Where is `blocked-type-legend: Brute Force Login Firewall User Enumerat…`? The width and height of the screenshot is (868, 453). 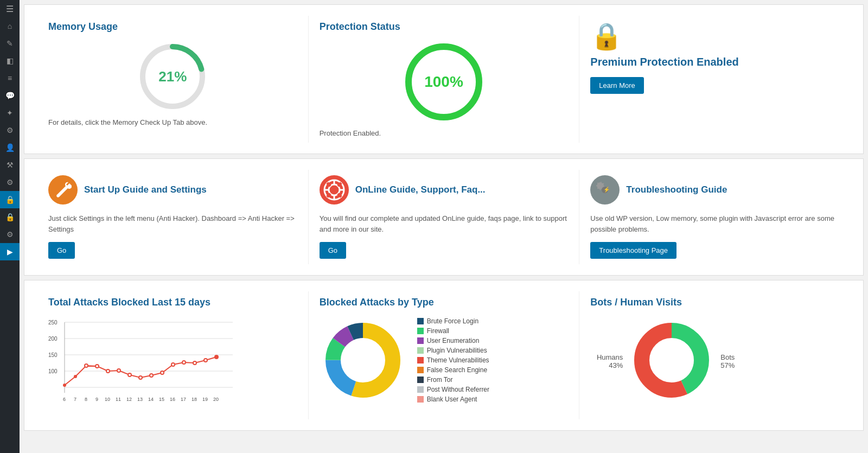 blocked-type-legend: Brute Force Login Firewall User Enumerat… is located at coordinates (454, 361).